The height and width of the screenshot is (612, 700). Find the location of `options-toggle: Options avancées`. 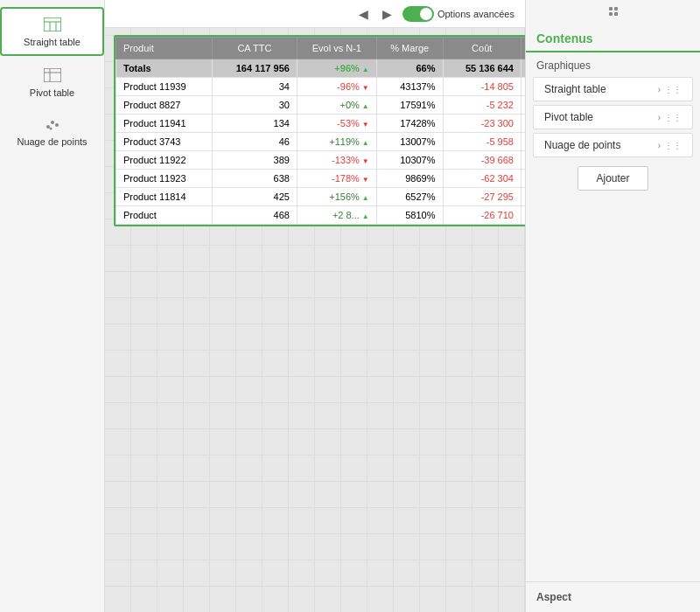

options-toggle: Options avancées is located at coordinates (458, 14).